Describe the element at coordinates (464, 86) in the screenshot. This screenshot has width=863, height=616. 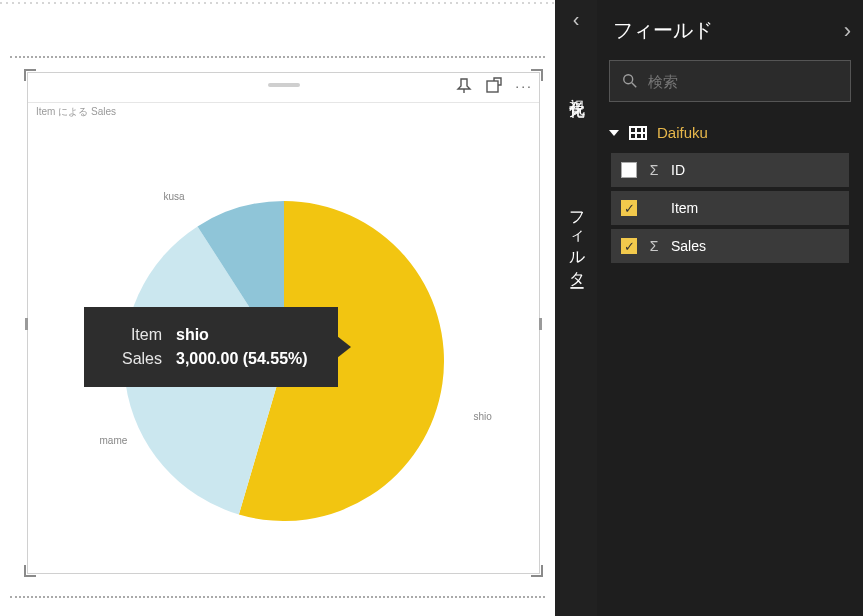
I see `pin-icon` at that location.